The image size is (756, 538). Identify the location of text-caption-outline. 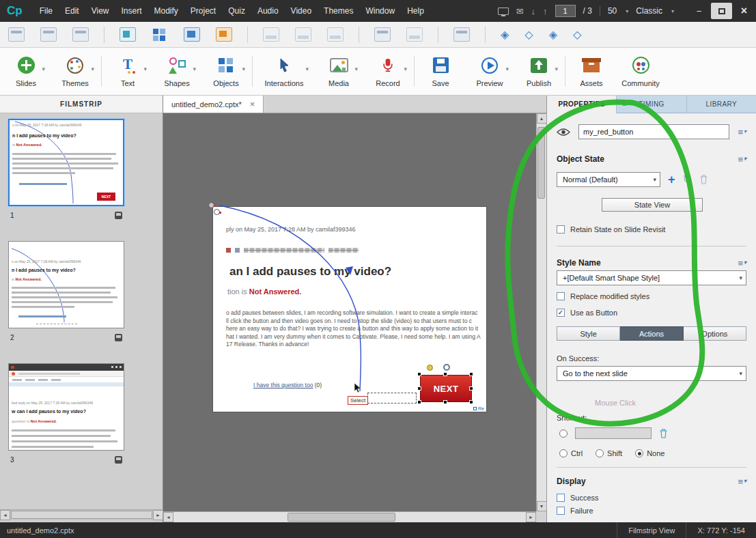
(392, 398).